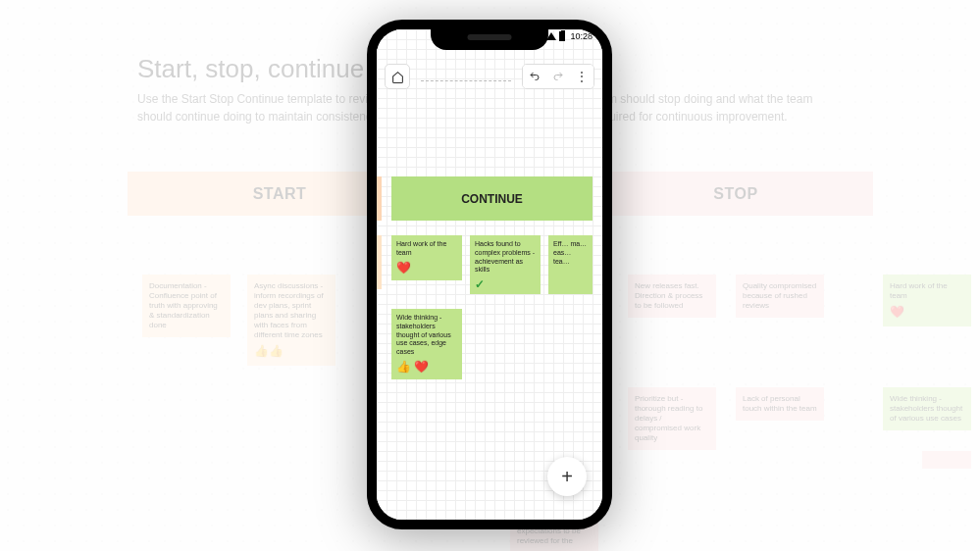 Image resolution: width=980 pixels, height=551 pixels. What do you see at coordinates (562, 36) in the screenshot?
I see `battery-icon` at bounding box center [562, 36].